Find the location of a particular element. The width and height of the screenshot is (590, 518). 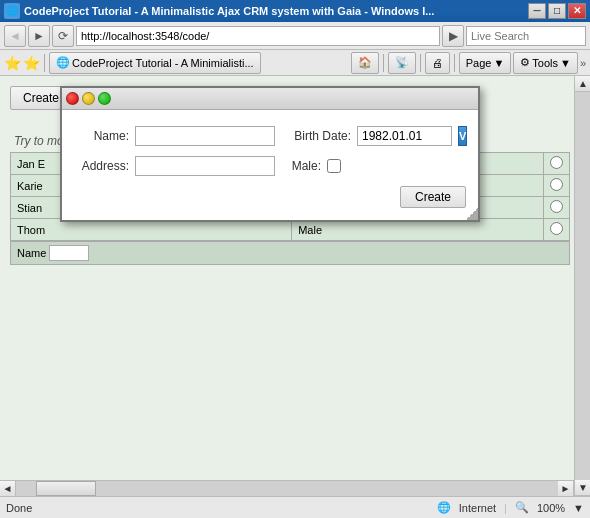

birth-date-input is located at coordinates (404, 136).